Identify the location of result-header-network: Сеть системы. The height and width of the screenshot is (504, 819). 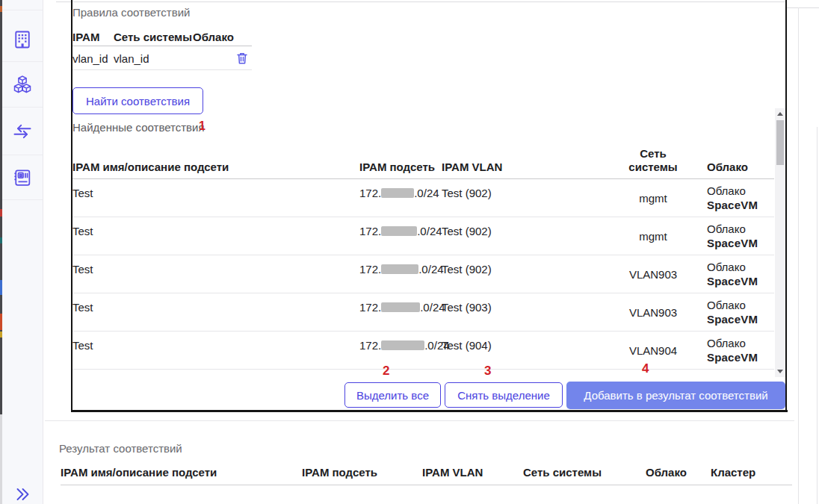
(562, 472).